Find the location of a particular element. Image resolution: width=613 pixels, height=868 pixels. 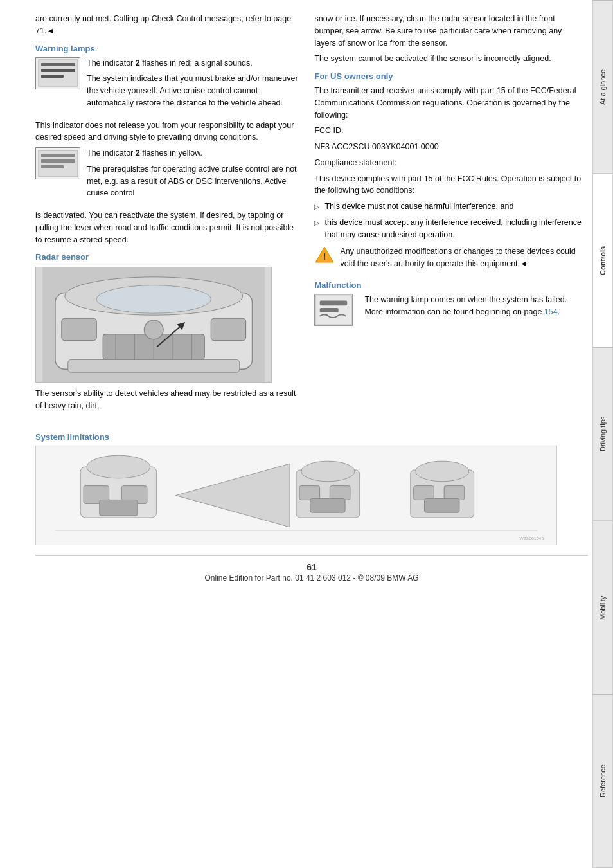

system-limitations-image: W2S061046 is located at coordinates (296, 495).